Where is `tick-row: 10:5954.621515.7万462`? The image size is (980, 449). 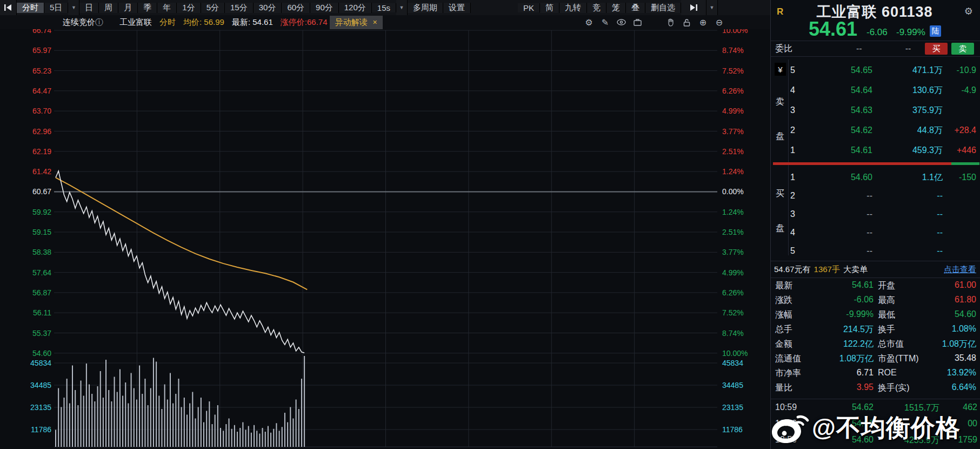 tick-row: 10:5954.621515.7万462 is located at coordinates (876, 407).